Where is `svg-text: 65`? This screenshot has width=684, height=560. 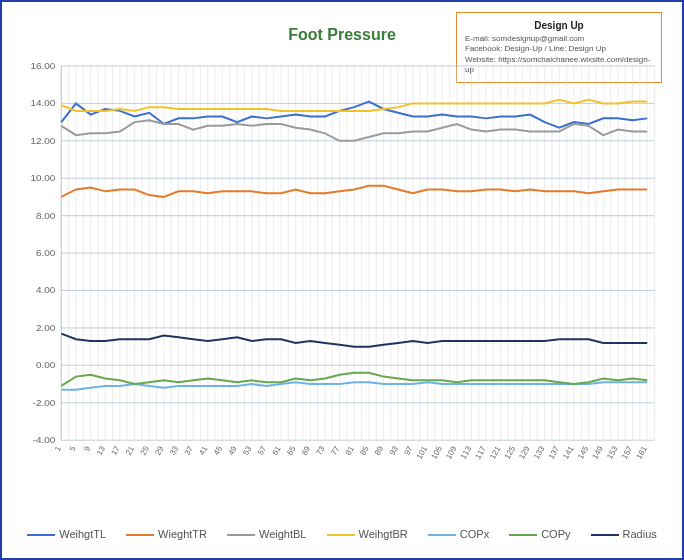 svg-text: 65 is located at coordinates (292, 450).